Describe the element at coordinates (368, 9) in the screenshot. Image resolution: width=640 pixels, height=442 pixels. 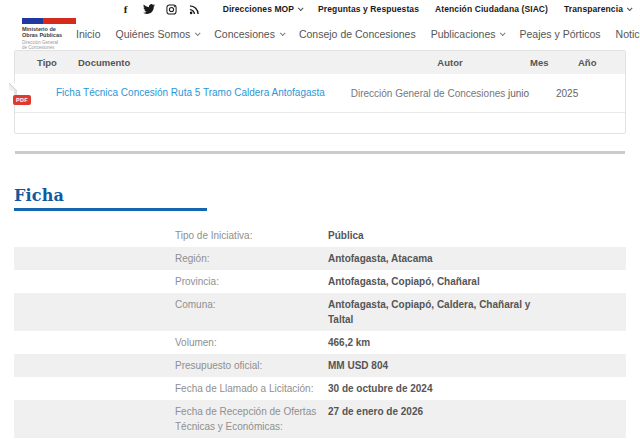
I see `topbar-item-label: Preguntas y Respuestas` at that location.